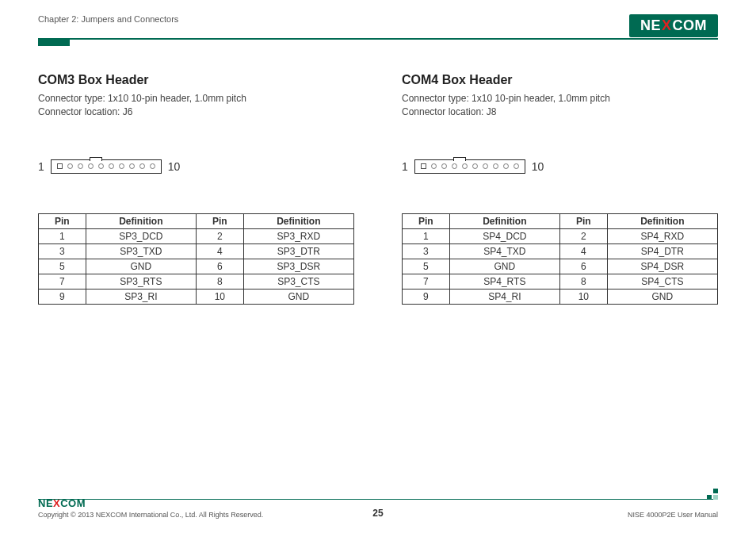 The height and width of the screenshot is (533, 756). I want to click on chapter-title: Chapter 2: Jumpers and Connectors, so click(108, 19).